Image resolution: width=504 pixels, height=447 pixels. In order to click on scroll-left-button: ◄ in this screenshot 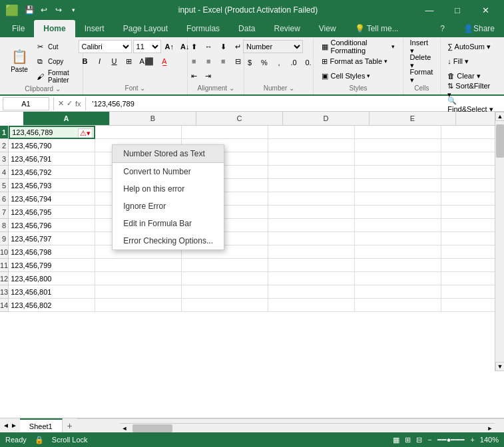, I will do `click(125, 428)`.